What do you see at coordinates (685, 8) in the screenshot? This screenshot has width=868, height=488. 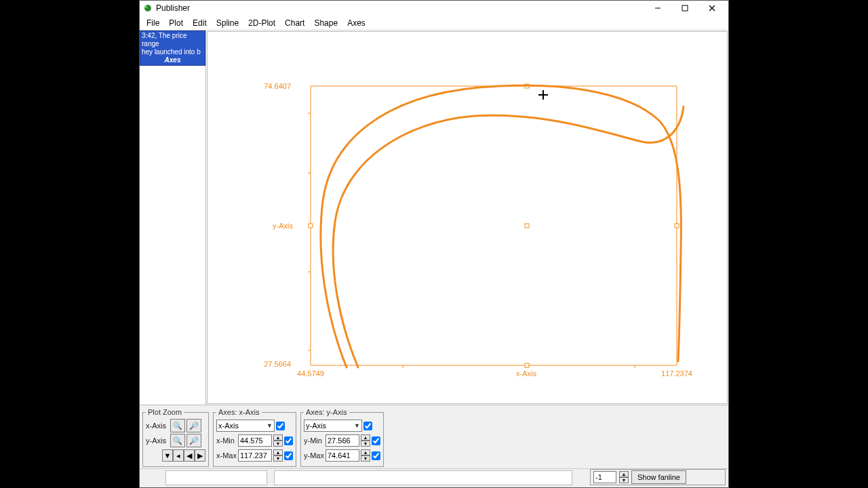 I see `window-maximize-button` at bounding box center [685, 8].